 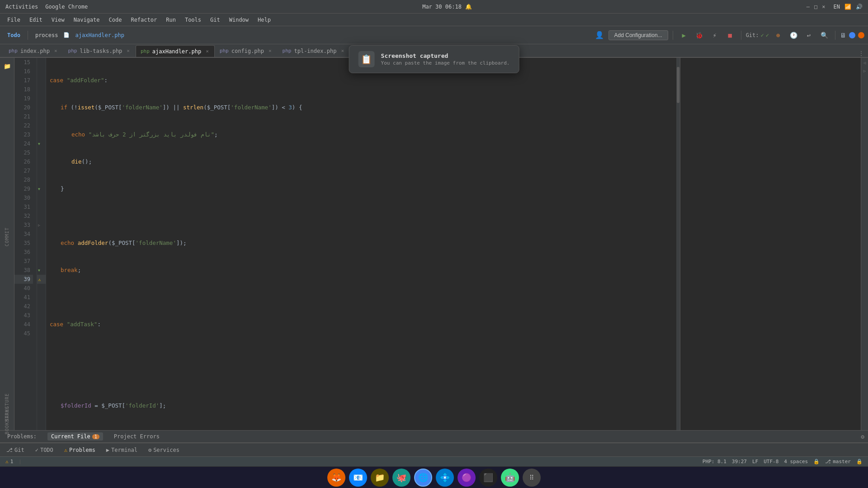 What do you see at coordinates (838, 462) in the screenshot?
I see `status-branch: ⎇ master` at bounding box center [838, 462].